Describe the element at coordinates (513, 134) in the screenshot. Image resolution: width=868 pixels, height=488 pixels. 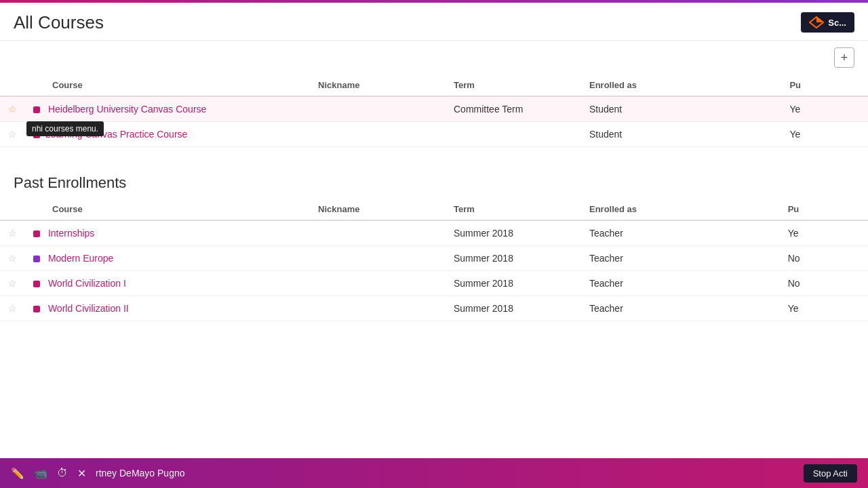
I see `term-cell` at that location.